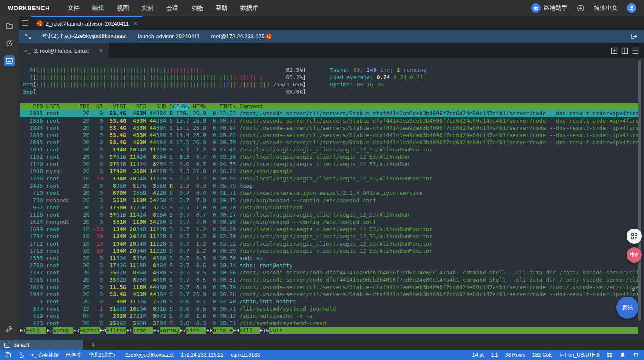 This screenshot has width=644, height=360. Describe the element at coordinates (143, 330) in the screenshot. I see `fn-label-f5: Tree` at that location.